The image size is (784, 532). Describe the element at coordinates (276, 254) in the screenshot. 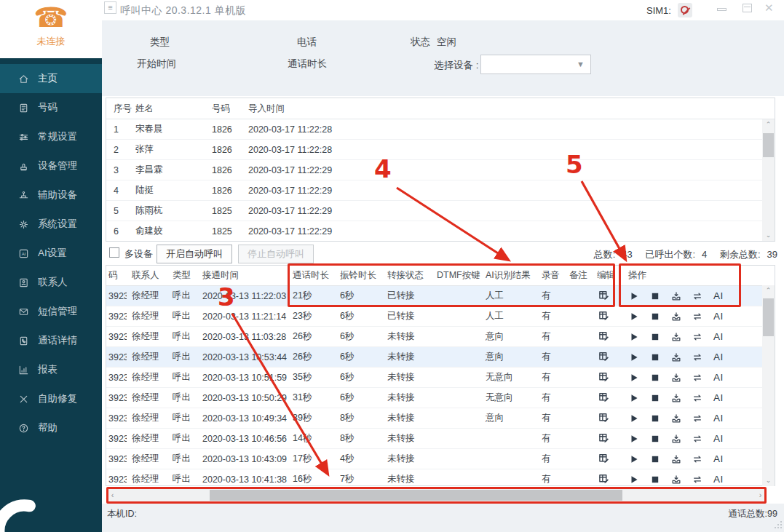

I see `stop-auto-call-button: 停止自动呼叫` at that location.